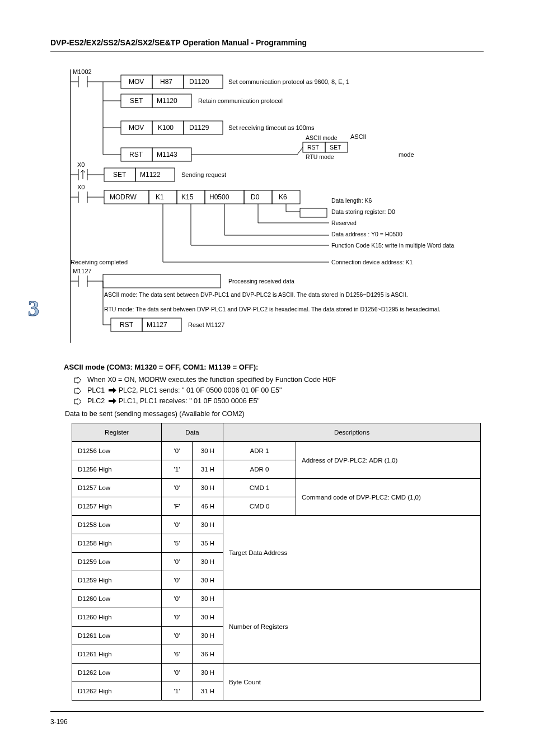  I want to click on svg-text: Sending request, so click(204, 175).